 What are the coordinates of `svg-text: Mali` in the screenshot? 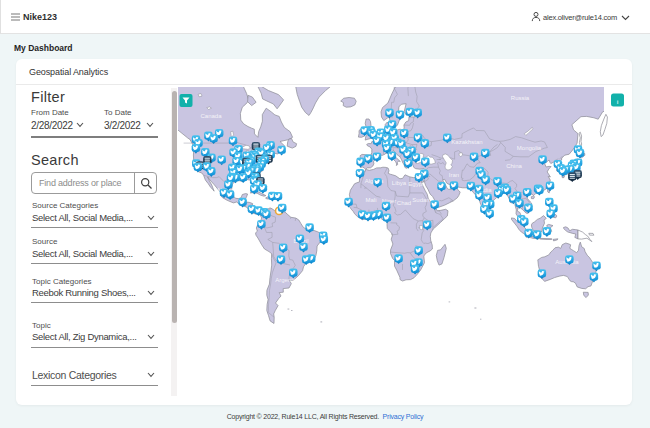 It's located at (370, 200).